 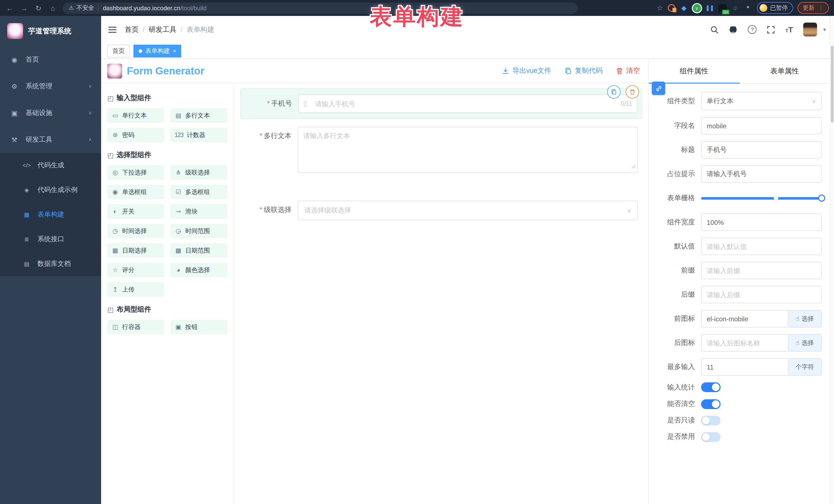 What do you see at coordinates (136, 173) in the screenshot?
I see `palette-item: ◎ 下拉选择` at bounding box center [136, 173].